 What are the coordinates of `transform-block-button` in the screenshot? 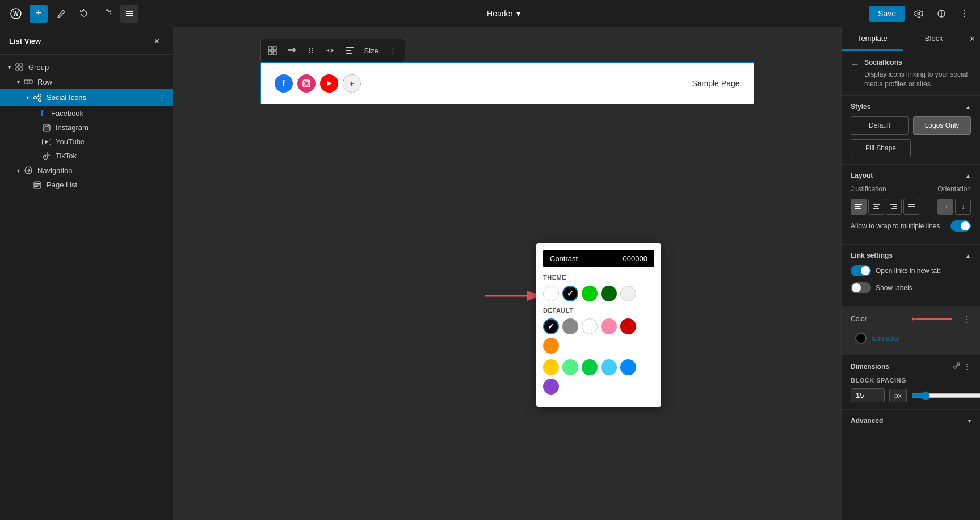 It's located at (272, 51).